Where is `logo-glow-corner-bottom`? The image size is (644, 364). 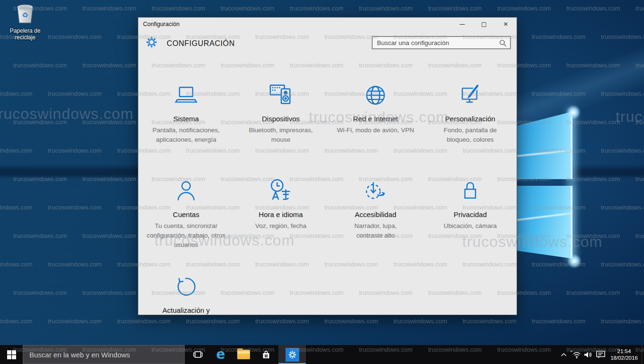 logo-glow-corner-bottom is located at coordinates (574, 261).